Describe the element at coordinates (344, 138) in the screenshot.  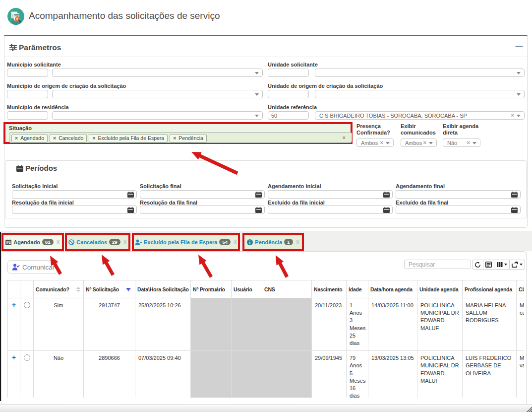
I see `clear-all-icon: ×` at that location.